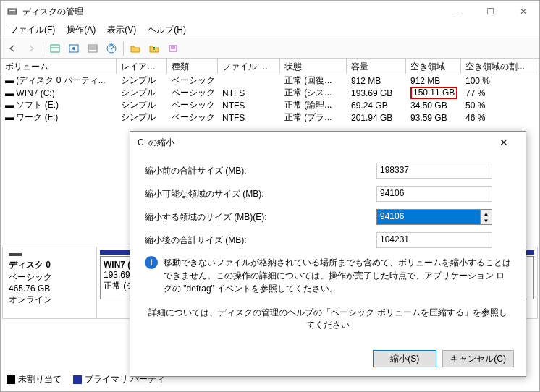 This screenshot has height=392, width=540. What do you see at coordinates (434, 67) in the screenshot?
I see `col-free: 空き領域` at bounding box center [434, 67].